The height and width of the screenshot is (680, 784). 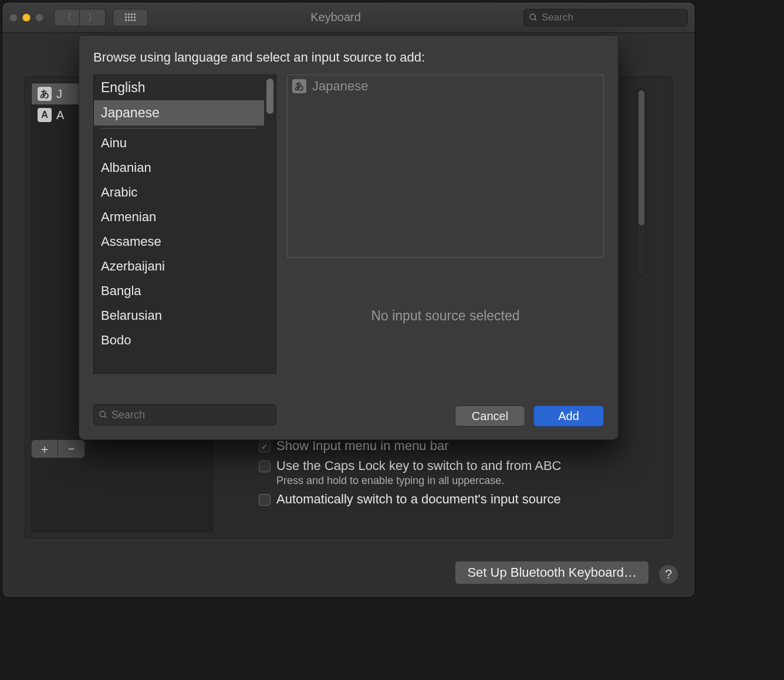 What do you see at coordinates (67, 18) in the screenshot?
I see `chevron-left-icon: 〈` at bounding box center [67, 18].